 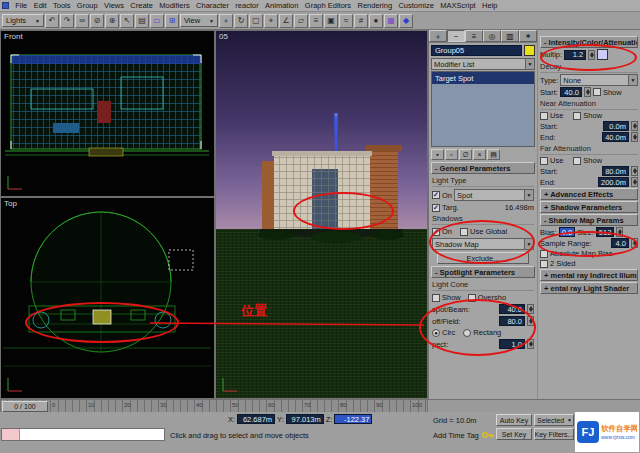 I want to click on add-time-tag: Add Time Tag, so click(x=456, y=436).